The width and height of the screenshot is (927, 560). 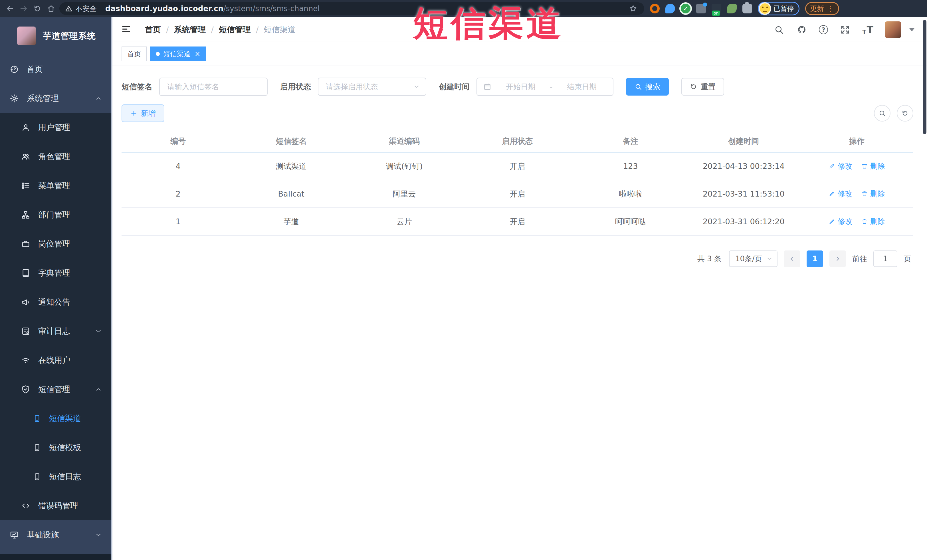 I want to click on end-date-placeholder: 结束日期, so click(x=582, y=87).